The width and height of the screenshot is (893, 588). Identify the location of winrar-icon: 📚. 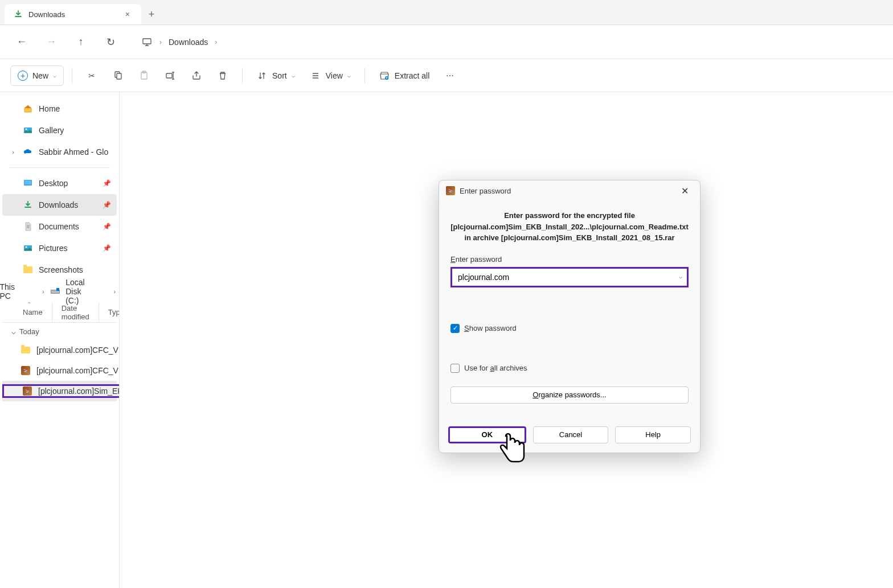
(450, 191).